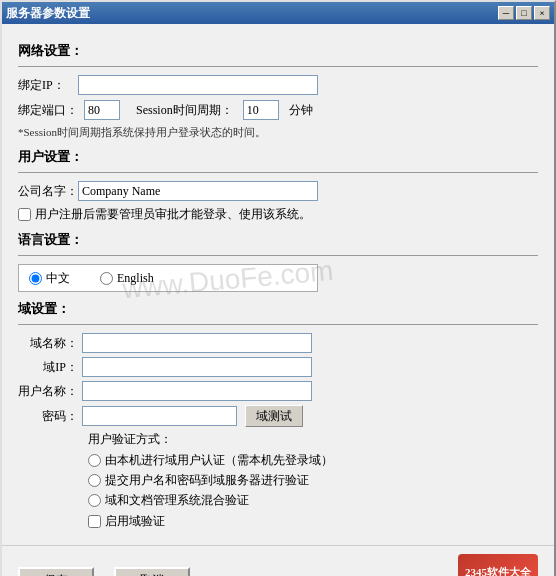 Image resolution: width=556 pixels, height=576 pixels. What do you see at coordinates (48, 86) in the screenshot?
I see `bind-ip-label: 绑定IP：` at bounding box center [48, 86].